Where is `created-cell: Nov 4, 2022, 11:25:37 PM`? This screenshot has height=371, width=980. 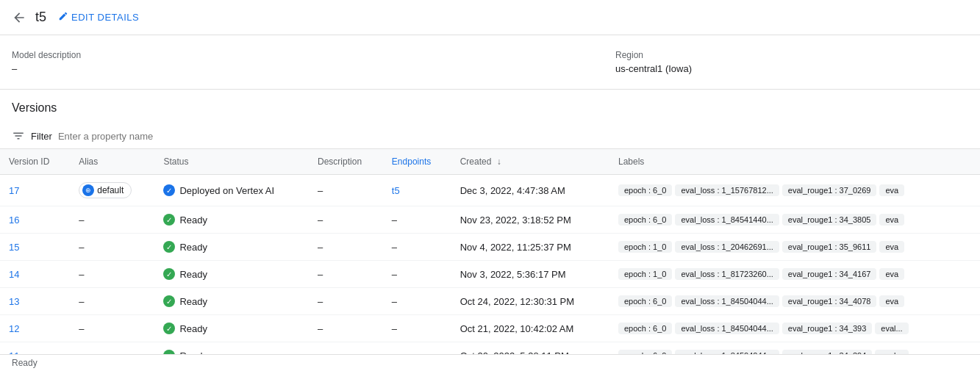 created-cell: Nov 4, 2022, 11:25:37 PM is located at coordinates (531, 247).